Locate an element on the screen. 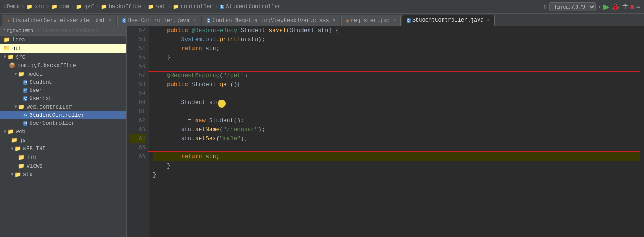 Image resolution: width=644 pixels, height=237 pixels. code-line-60: Student stu = new Student(); is located at coordinates (397, 112).